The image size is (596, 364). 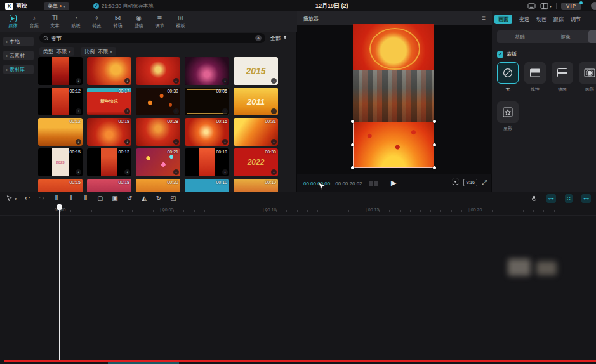 I want to click on freeze-frame-button: ▣, so click(x=115, y=198).